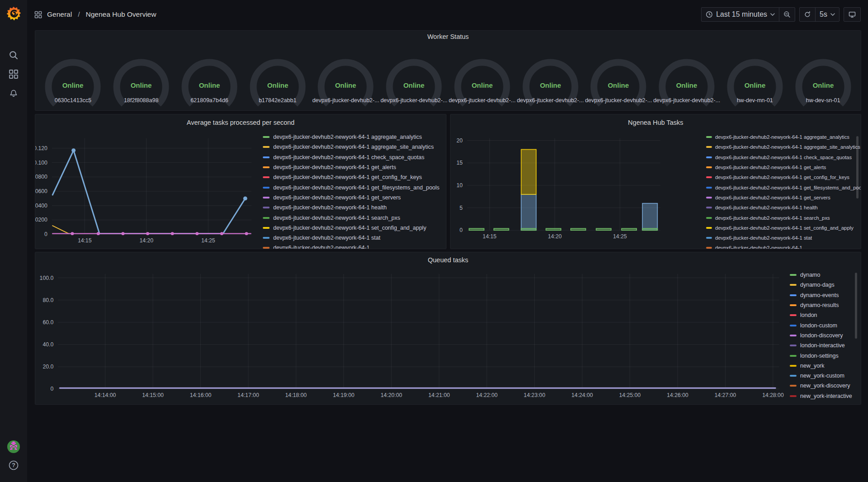 The width and height of the screenshot is (868, 482). I want to click on time-range-picker: Last 15 minutes, so click(740, 14).